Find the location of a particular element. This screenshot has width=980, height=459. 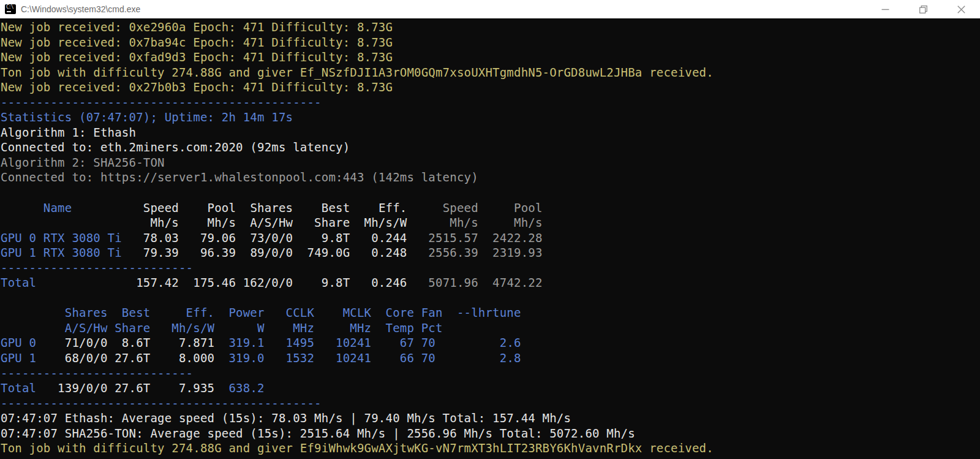

terminal-line: GPU 1 68/0/0 27.6T 8.000 319.0 1532 1024… is located at coordinates (490, 358).